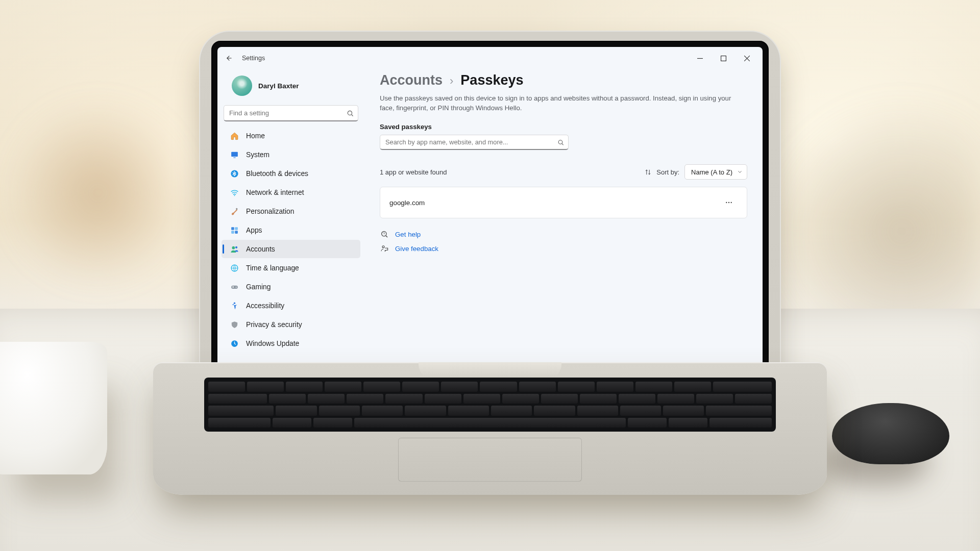 The image size is (980, 551). I want to click on get-help-link: Get help, so click(408, 235).